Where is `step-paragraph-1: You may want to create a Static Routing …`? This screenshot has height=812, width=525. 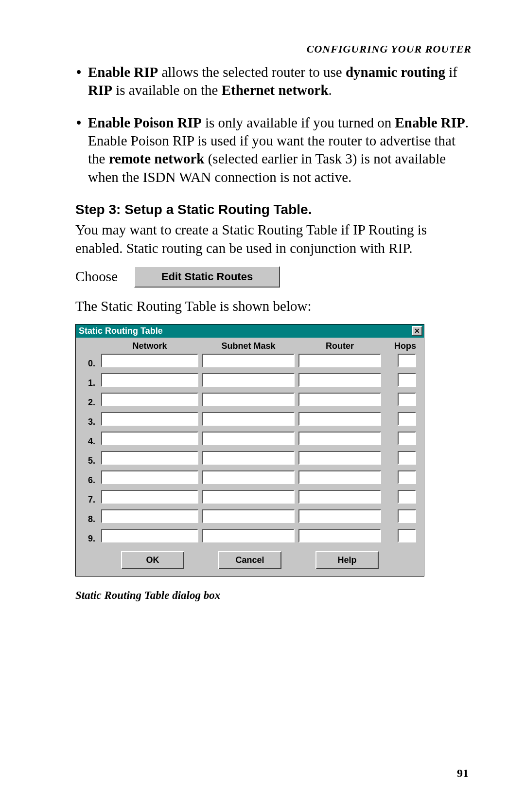
step-paragraph-1: You may want to create a Static Routing … is located at coordinates (273, 239).